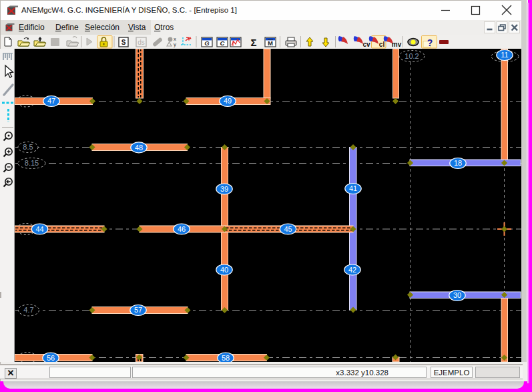 This screenshot has width=532, height=392. What do you see at coordinates (39, 229) in the screenshot?
I see `svg-text: 44` at bounding box center [39, 229].